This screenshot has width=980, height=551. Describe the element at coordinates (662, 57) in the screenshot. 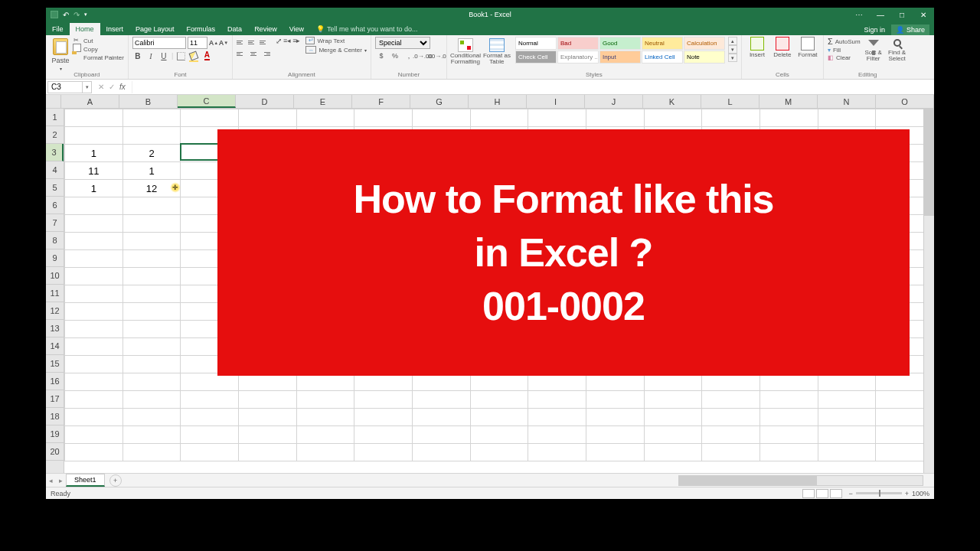

I see `cell-style-option: Linked Cell` at that location.